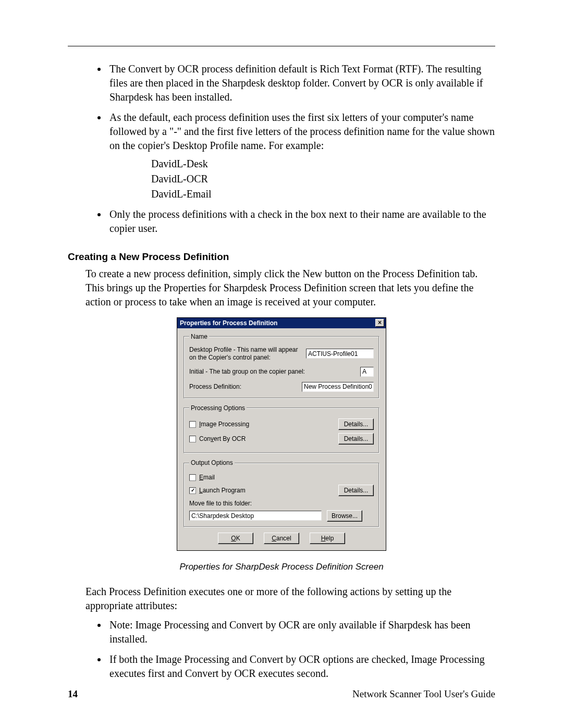 The width and height of the screenshot is (563, 728). What do you see at coordinates (380, 323) in the screenshot?
I see `close-button: ×` at bounding box center [380, 323].